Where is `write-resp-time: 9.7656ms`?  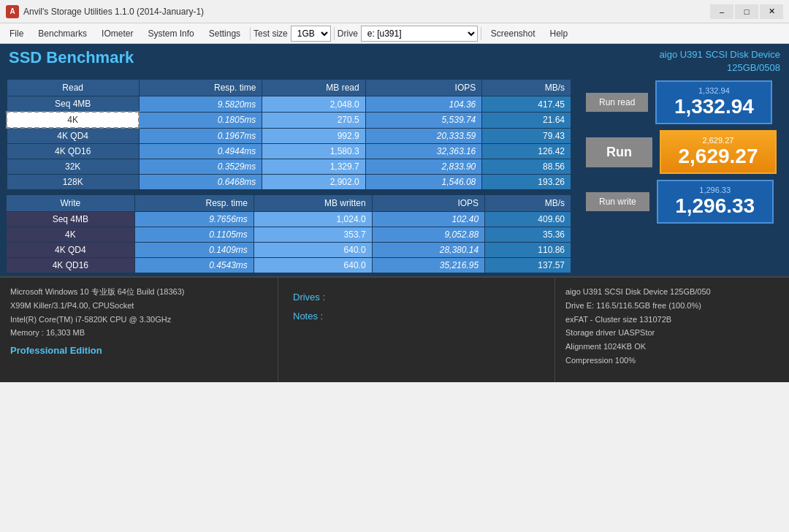
write-resp-time: 9.7656ms is located at coordinates (194, 219).